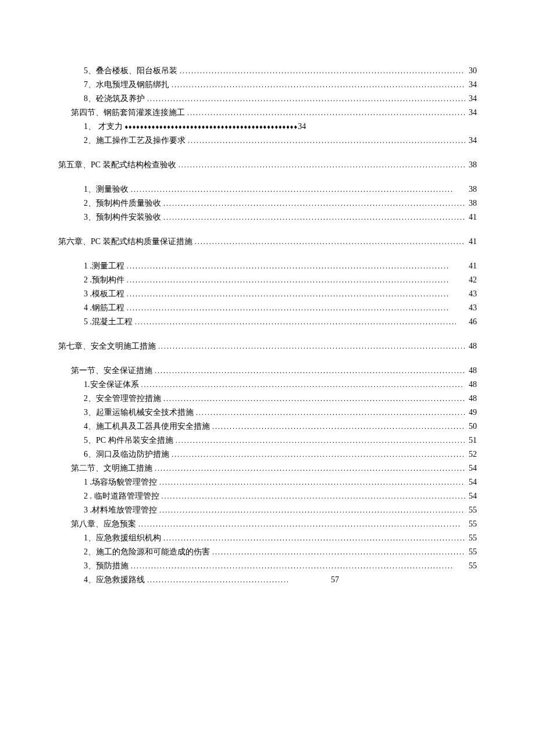 This screenshot has width=535, height=756. Describe the element at coordinates (104, 127) in the screenshot. I see `toc-label: 1、 才支力` at that location.